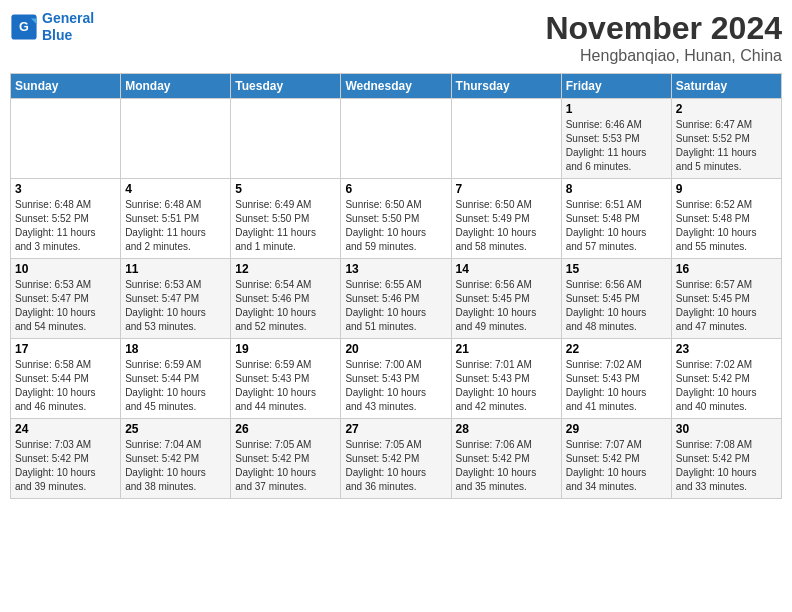 This screenshot has width=792, height=612. I want to click on calendar-week-row: 1Sunrise: 6:46 AMSunset: 5:53 PMDaylight…, so click(396, 139).